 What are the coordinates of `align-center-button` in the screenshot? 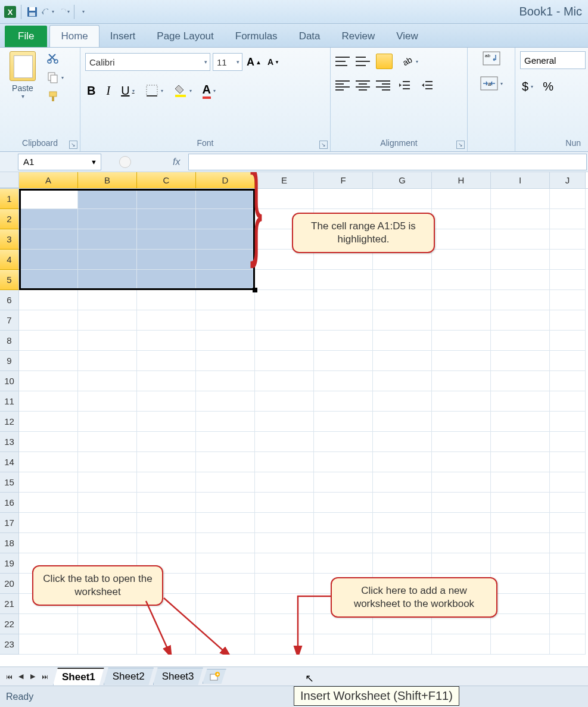 It's located at (363, 85).